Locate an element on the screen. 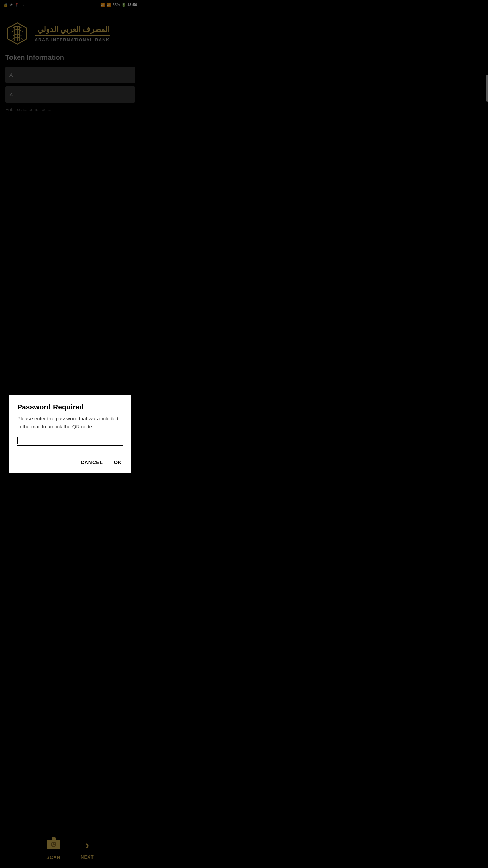 This screenshot has width=488, height=868. dialog-overlay: Password Required Please enter the passw… is located at coordinates (70, 125).